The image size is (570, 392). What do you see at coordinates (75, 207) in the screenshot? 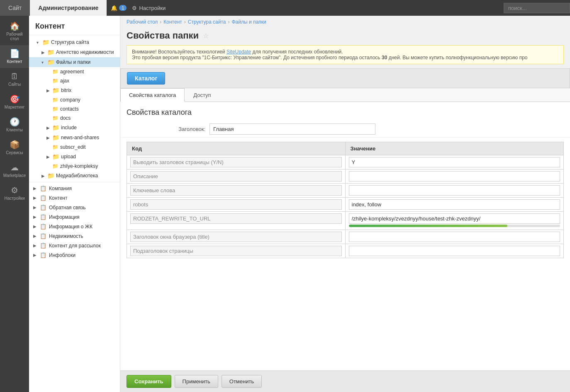
I see `sidebar-item-feedback: ▶ 📋 Обратная связь` at bounding box center [75, 207].